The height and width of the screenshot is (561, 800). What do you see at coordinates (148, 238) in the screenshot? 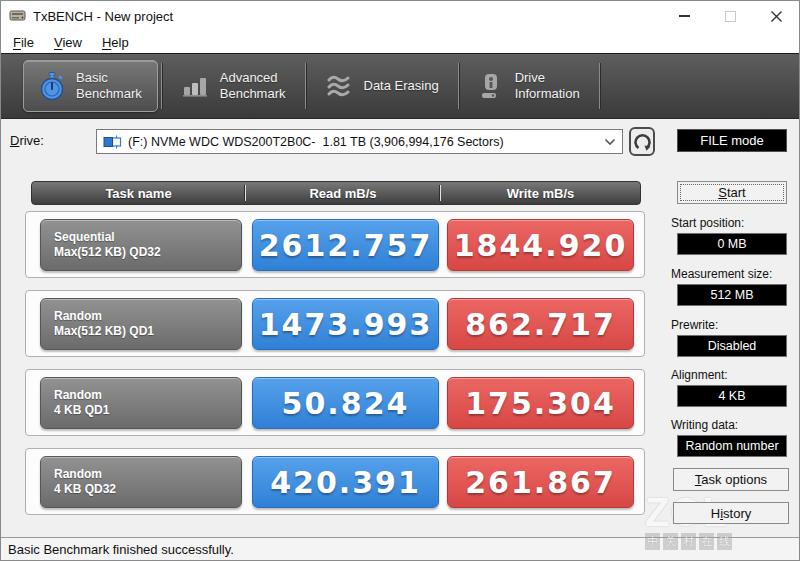
I see `task-name-line1: Sequential` at bounding box center [148, 238].